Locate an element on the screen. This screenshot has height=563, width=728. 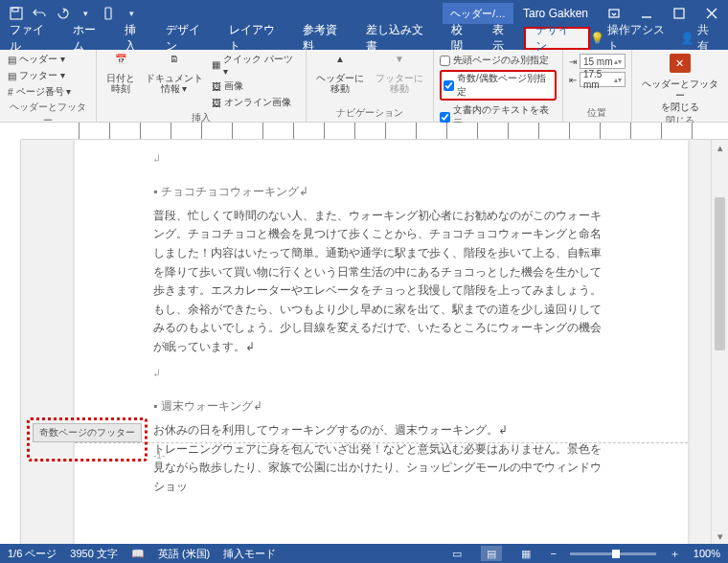
body-text: トレーニングウェアに身を包んでいざ出発！などと意気込む必要はありません。景色を見… is located at coordinates (381, 469).